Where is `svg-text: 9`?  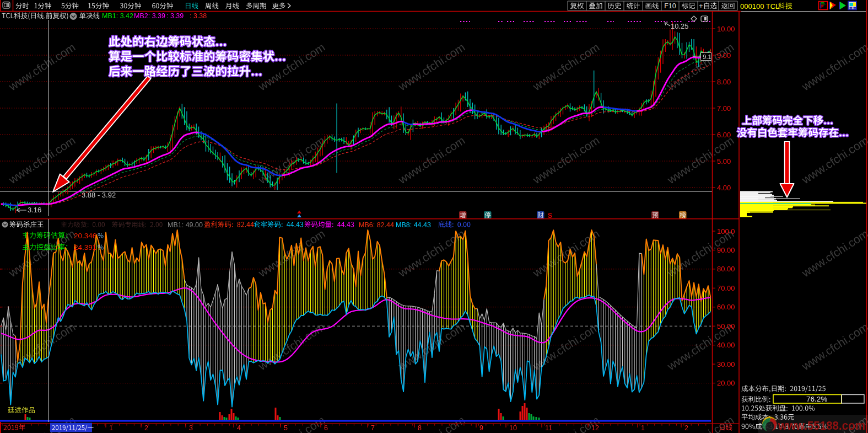
svg-text: 9 is located at coordinates (482, 428).